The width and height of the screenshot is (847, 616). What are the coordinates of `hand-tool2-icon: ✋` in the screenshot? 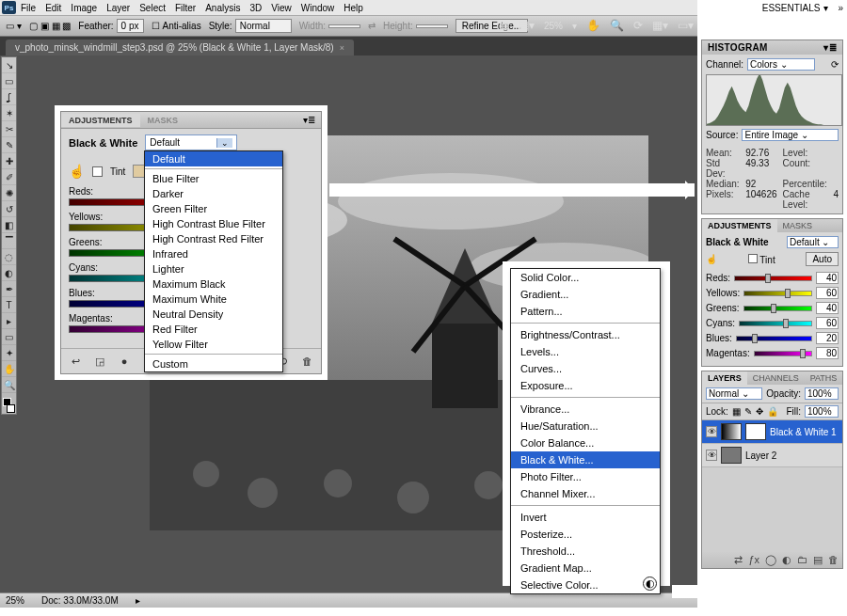 It's located at (9, 369).